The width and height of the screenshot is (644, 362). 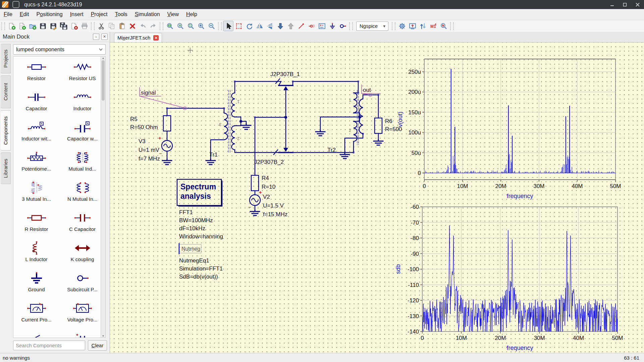 What do you see at coordinates (201, 262) in the screenshot?
I see `nutmeg-equation-block: Nutmeg NutmegEq1 Simulation=FFT1 SdB=db(…` at bounding box center [201, 262].